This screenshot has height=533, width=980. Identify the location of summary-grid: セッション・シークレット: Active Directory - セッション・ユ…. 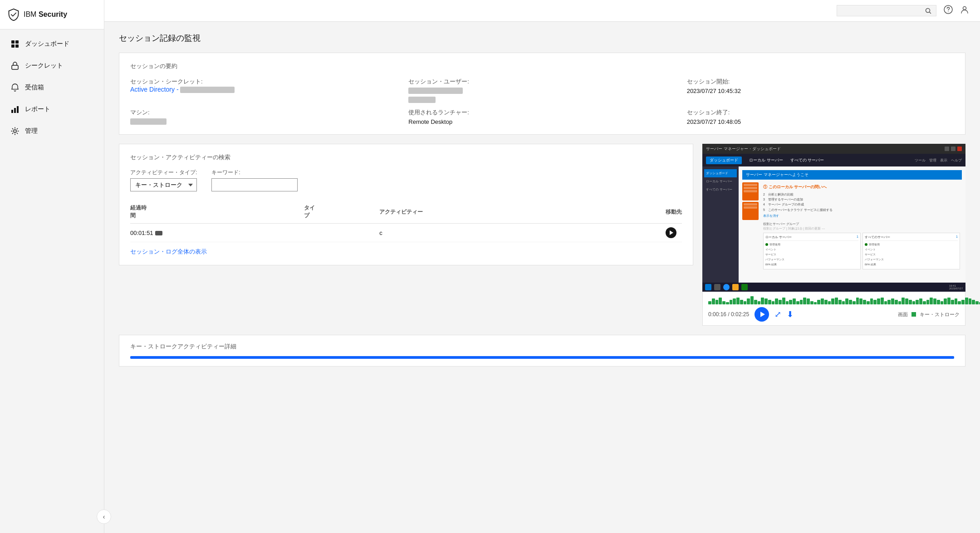
(542, 102).